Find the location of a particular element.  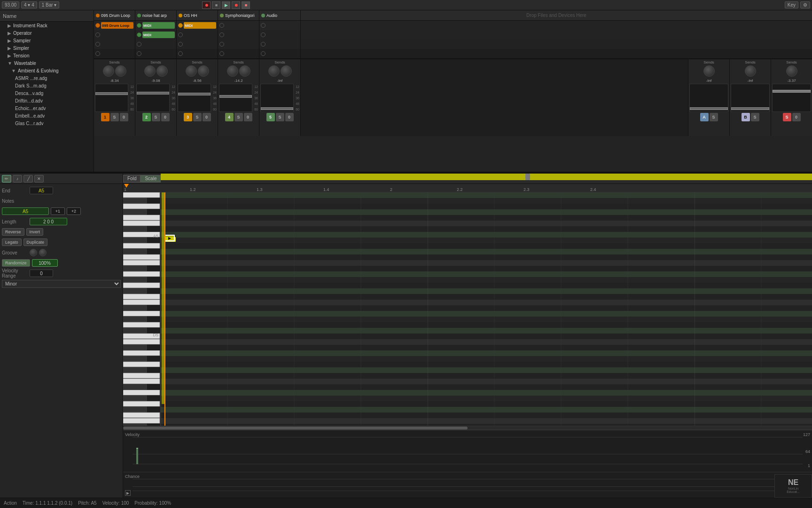

scale-button: Scale is located at coordinates (150, 179).